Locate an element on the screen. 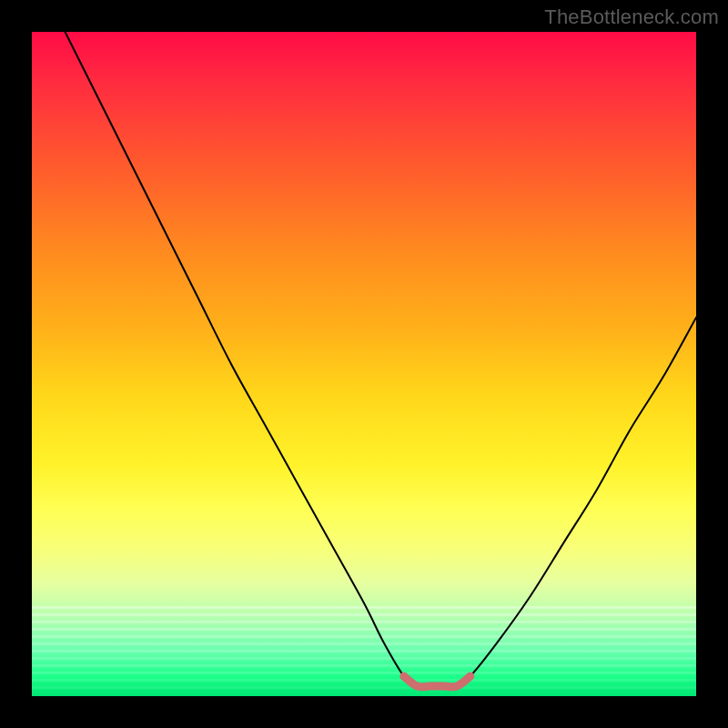 Image resolution: width=728 pixels, height=728 pixels. curve-highlight is located at coordinates (437, 682).